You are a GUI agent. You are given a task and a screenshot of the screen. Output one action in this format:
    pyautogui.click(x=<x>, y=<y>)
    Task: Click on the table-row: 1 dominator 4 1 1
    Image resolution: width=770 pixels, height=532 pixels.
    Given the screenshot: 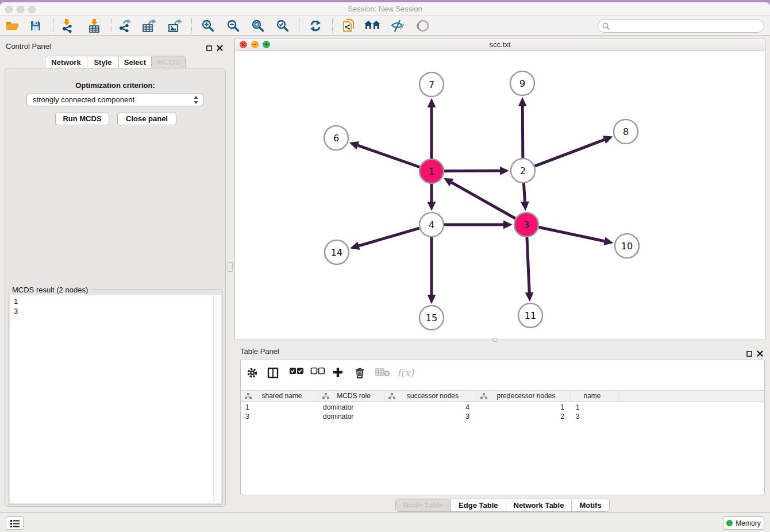 What is the action you would take?
    pyautogui.click(x=502, y=407)
    